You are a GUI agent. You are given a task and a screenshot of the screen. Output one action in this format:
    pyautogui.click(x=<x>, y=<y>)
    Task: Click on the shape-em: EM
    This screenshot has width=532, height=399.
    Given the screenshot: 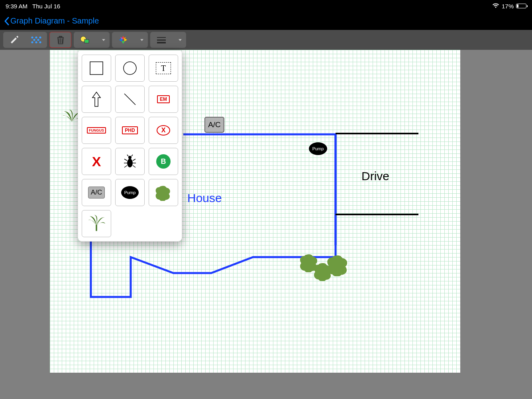 What is the action you would take?
    pyautogui.click(x=163, y=99)
    